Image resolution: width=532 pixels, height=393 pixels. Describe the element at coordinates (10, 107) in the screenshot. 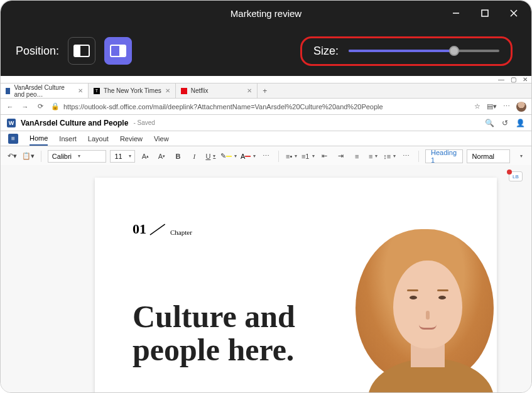

I see `back-button: ←` at that location.